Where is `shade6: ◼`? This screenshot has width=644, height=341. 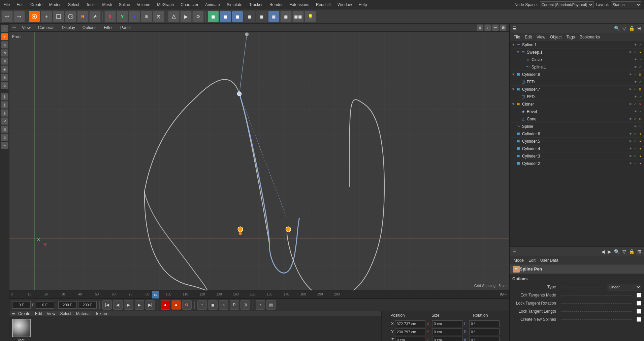 shade6: ◼ is located at coordinates (274, 17).